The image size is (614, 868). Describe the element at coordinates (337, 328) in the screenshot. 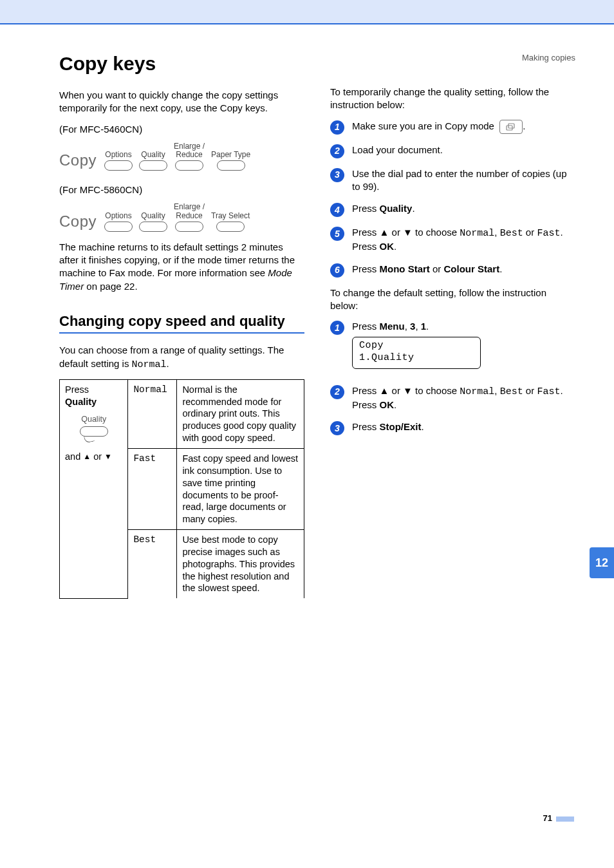

I see `step-number-badge: 1` at that location.